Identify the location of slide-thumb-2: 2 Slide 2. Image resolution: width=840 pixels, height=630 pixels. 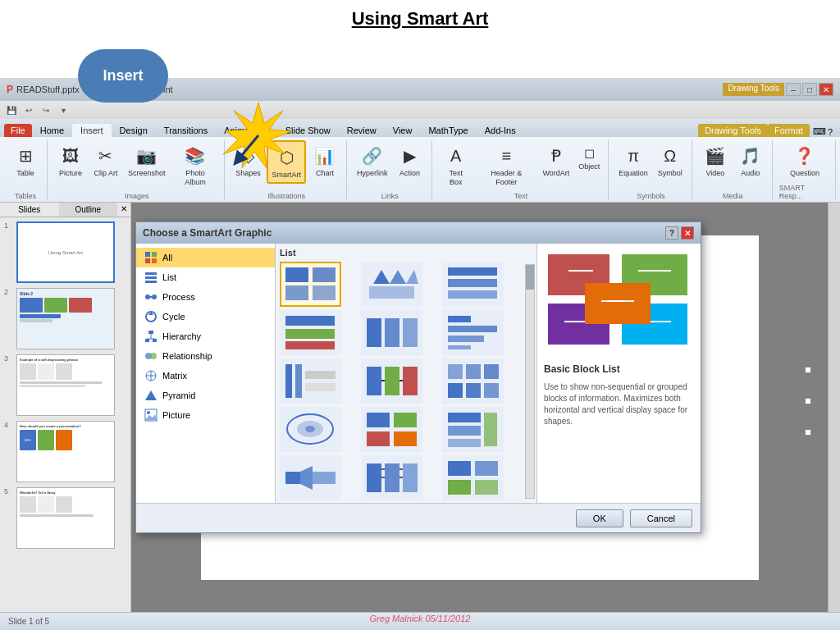
(66, 318).